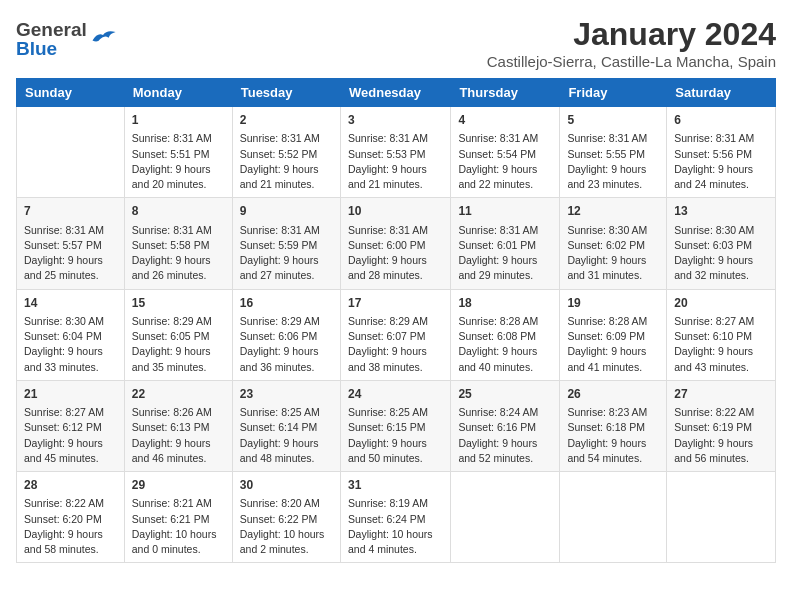 The width and height of the screenshot is (792, 612). I want to click on calendar-cell: 24Sunrise: 8:25 AM Sunset: 6:15 PM Dayli…, so click(395, 426).